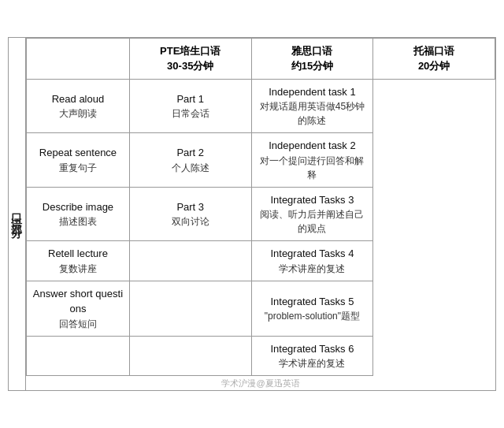  I want to click on header-col4-line1: 托福口语, so click(434, 51).